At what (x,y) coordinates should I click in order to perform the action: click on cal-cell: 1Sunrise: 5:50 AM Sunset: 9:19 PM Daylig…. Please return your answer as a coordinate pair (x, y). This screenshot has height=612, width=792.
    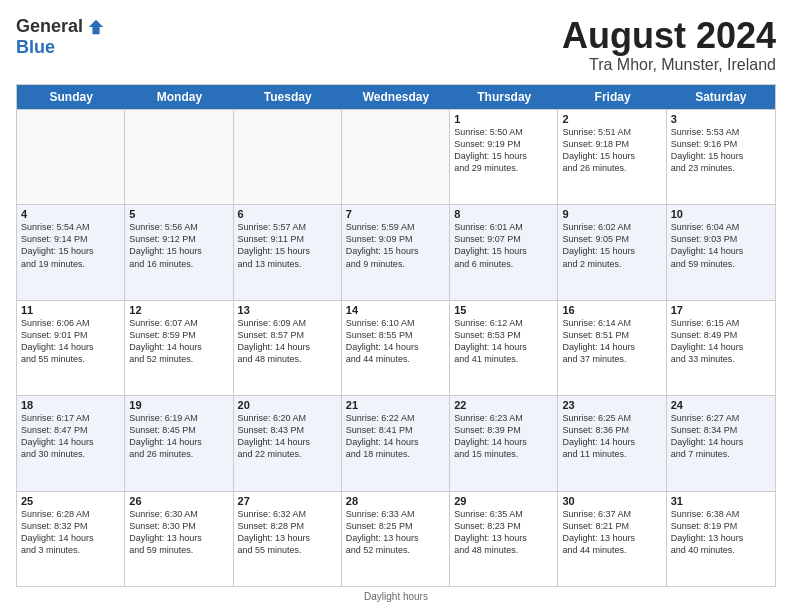
    Looking at the image, I should click on (504, 157).